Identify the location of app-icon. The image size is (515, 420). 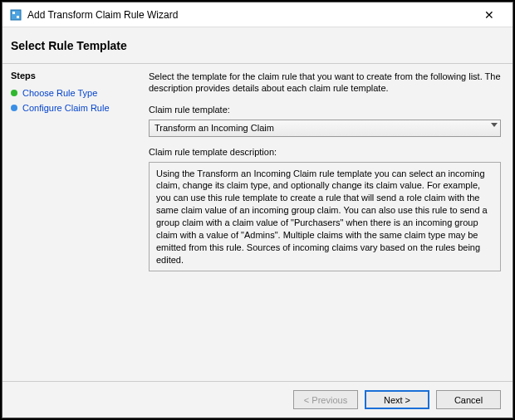
(16, 15).